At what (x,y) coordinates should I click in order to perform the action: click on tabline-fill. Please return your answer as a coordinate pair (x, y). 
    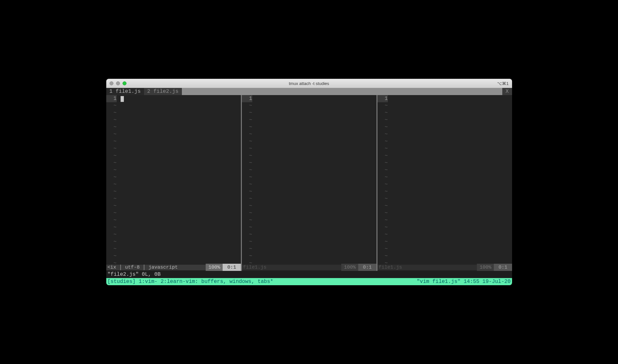
    Looking at the image, I should click on (342, 91).